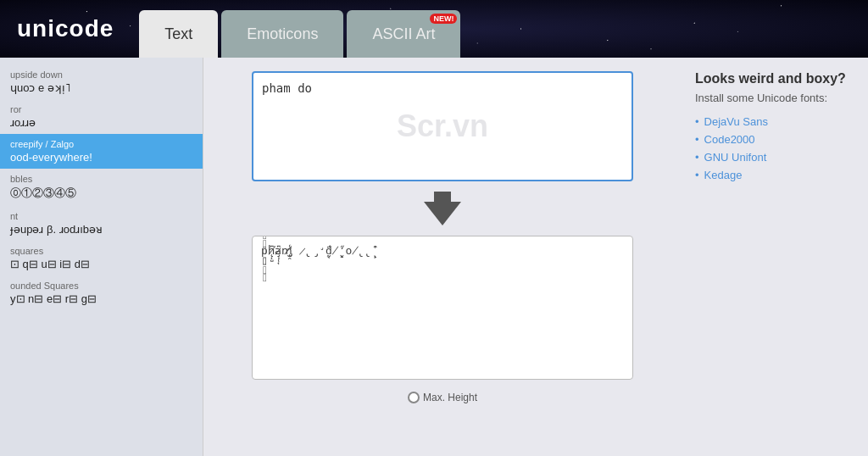  Describe the element at coordinates (65, 29) in the screenshot. I see `logo: unicode` at that location.